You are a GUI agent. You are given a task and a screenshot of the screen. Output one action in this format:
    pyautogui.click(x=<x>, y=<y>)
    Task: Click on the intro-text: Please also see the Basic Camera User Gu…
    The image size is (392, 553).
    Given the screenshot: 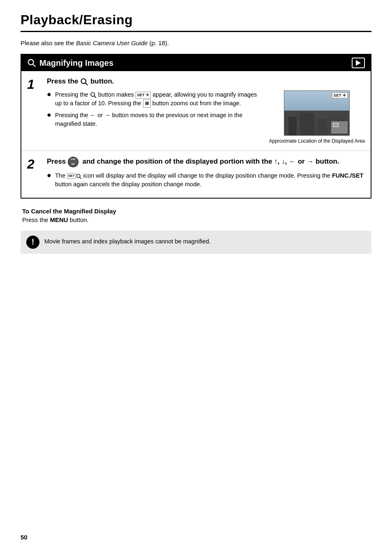 What is the action you would take?
    pyautogui.click(x=196, y=43)
    